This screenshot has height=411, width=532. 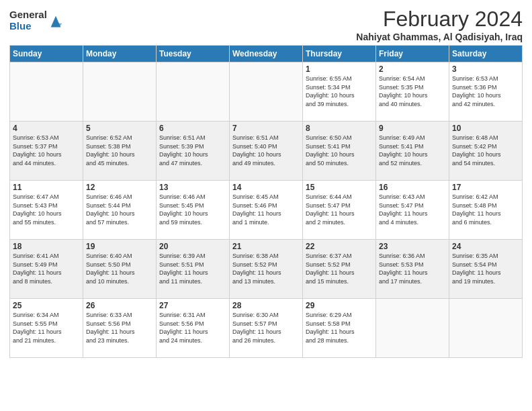 What do you see at coordinates (340, 151) in the screenshot?
I see `table-row: 8Sunrise: 6:50 AMSunset: 5:41 PMDaylight…` at bounding box center [340, 151].